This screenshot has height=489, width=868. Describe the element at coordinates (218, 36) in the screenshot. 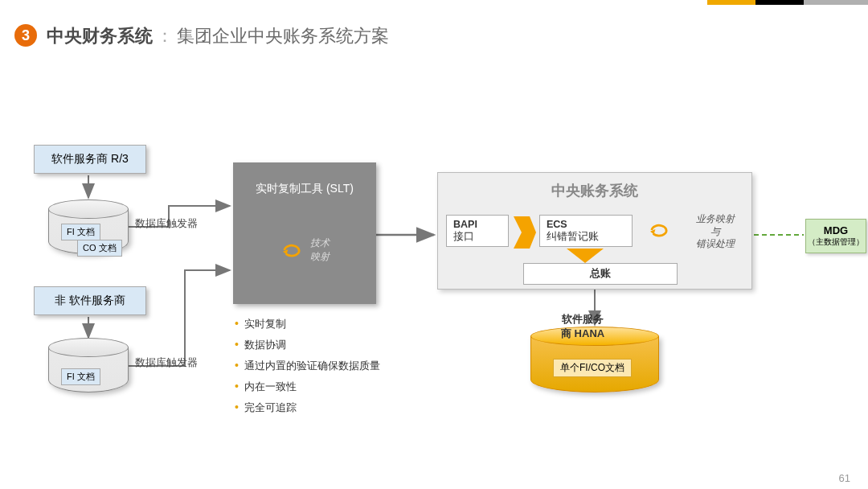

I see `slide-title: 中央财务系统：集团企业中央账务系统方案` at that location.